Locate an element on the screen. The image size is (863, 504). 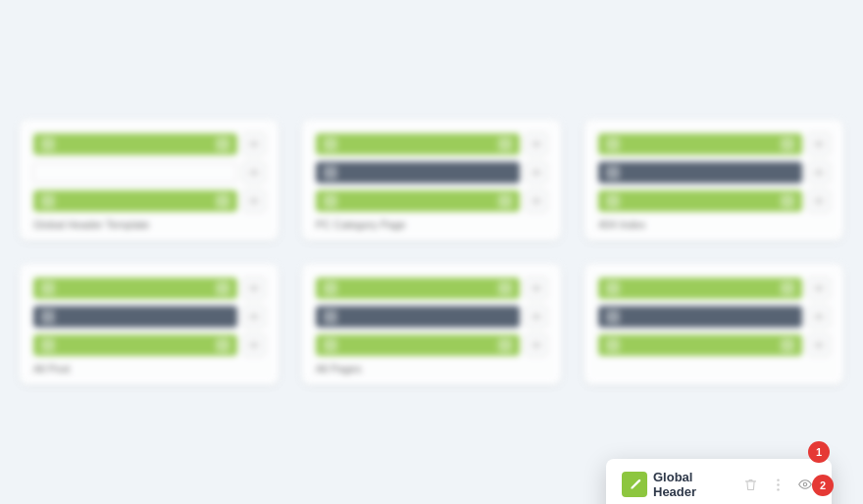
popup-row-global-header: Global Header is located at coordinates (719, 484).